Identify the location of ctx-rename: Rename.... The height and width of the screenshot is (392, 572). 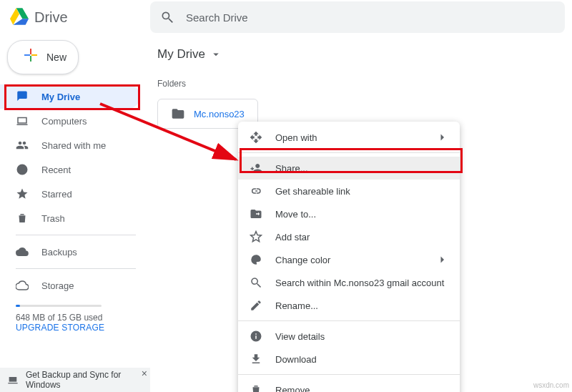
(349, 305).